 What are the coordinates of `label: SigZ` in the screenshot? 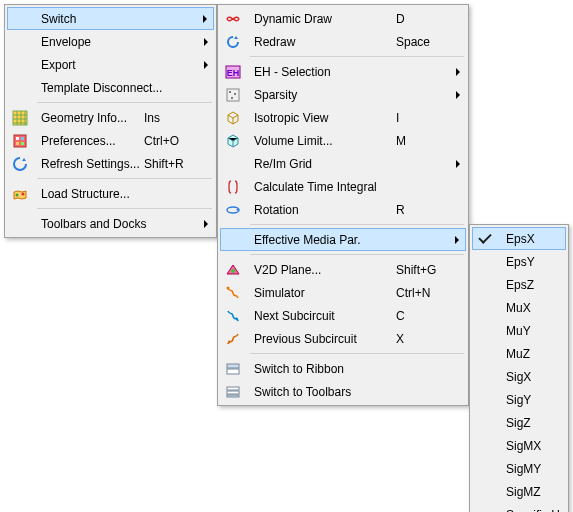 It's located at (529, 423).